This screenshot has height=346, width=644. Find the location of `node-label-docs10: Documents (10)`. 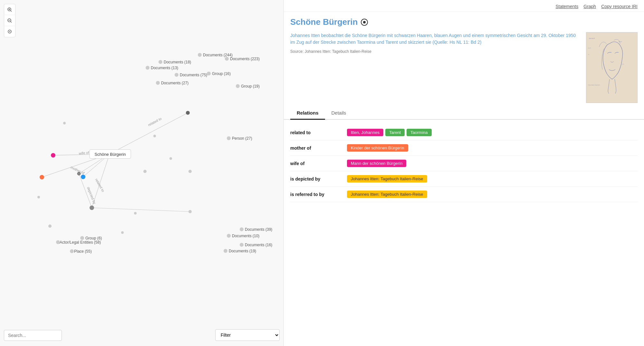

node-label-docs10: Documents (10) is located at coordinates (245, 236).